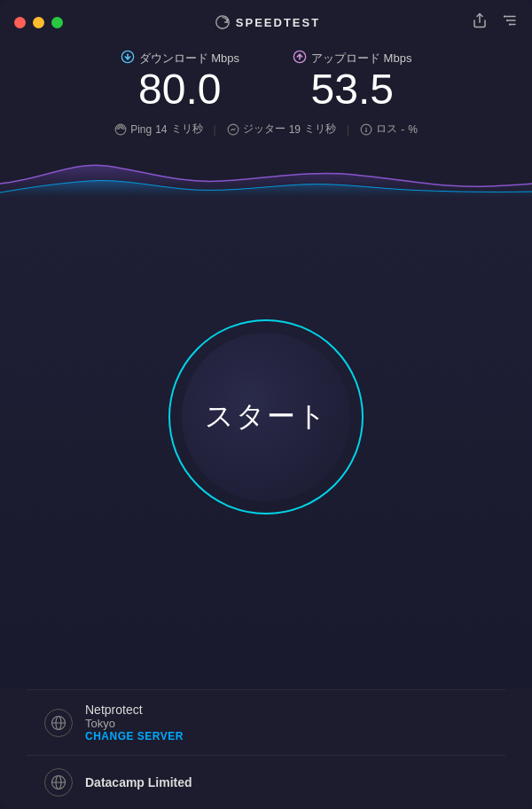 This screenshot has width=532, height=809. What do you see at coordinates (266, 782) in the screenshot?
I see `server-item-isp: Datacamp Limited` at bounding box center [266, 782].